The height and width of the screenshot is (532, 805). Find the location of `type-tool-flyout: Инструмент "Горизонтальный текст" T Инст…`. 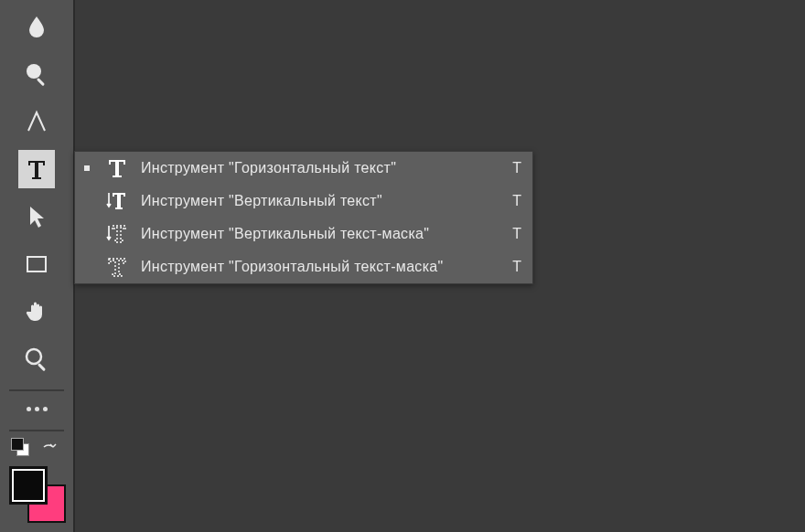

type-tool-flyout: Инструмент "Горизонтальный текст" T Инст… is located at coordinates (304, 218).